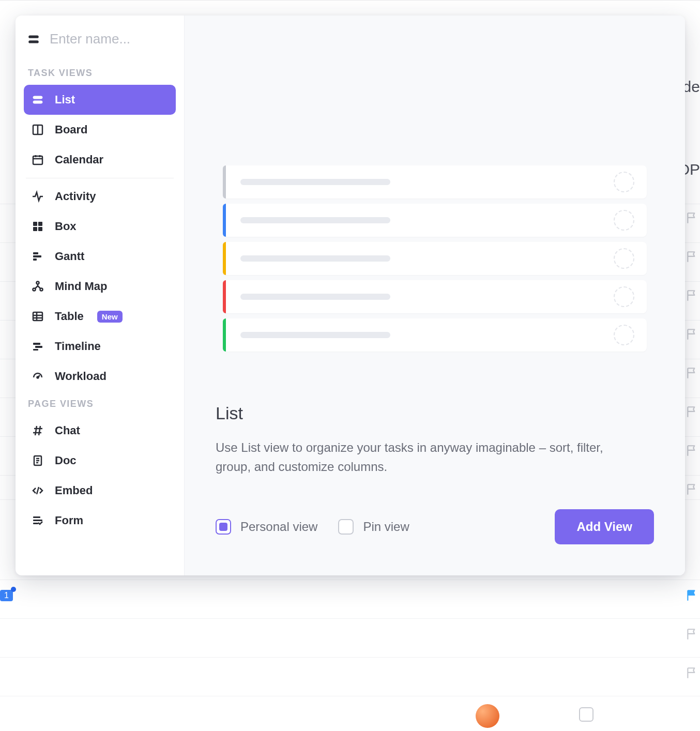 This screenshot has width=700, height=731. What do you see at coordinates (386, 527) in the screenshot?
I see `checkbox-label: Pin view` at bounding box center [386, 527].